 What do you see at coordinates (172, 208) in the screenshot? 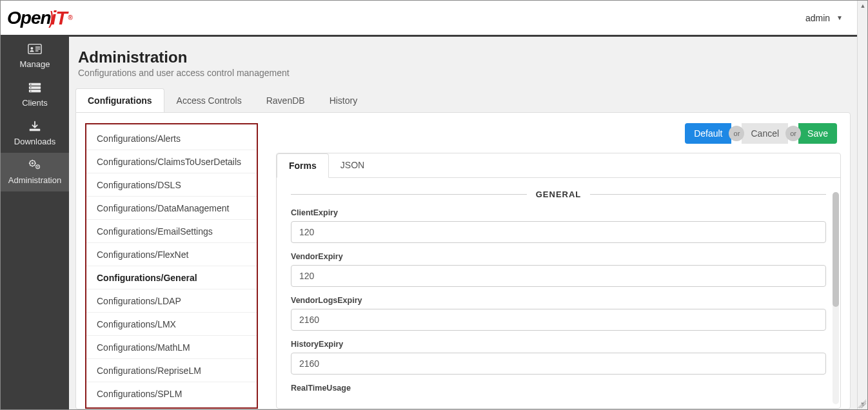
I see `config-item-datamanagement: Configurations/DataManagement` at bounding box center [172, 208].